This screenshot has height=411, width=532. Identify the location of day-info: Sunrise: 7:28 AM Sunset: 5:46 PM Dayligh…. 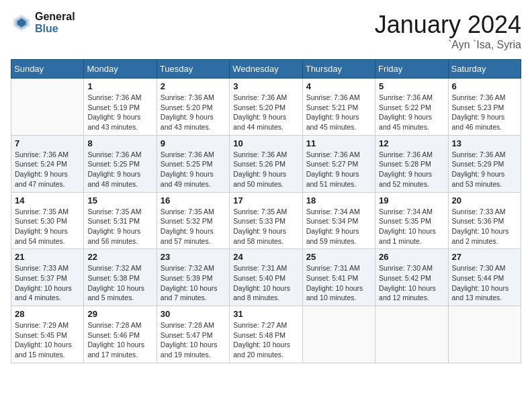
(120, 340).